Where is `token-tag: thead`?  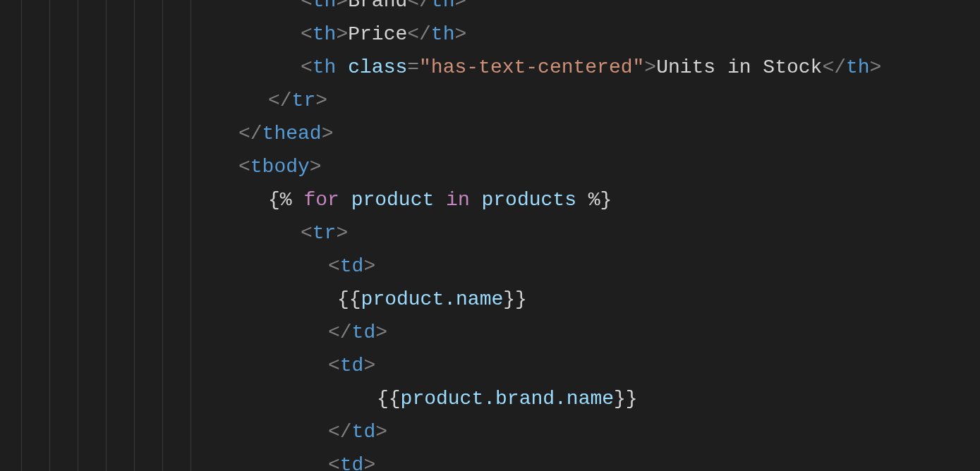
token-tag: thead is located at coordinates (292, 134).